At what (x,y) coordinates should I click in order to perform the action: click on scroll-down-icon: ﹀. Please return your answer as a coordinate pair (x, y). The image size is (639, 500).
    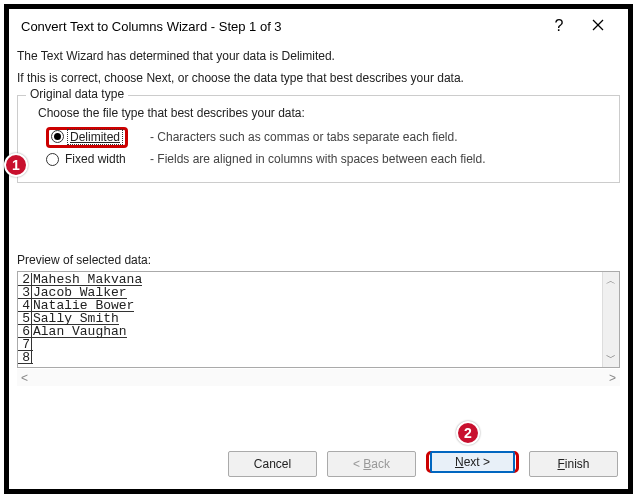
    Looking at the image, I should click on (611, 358).